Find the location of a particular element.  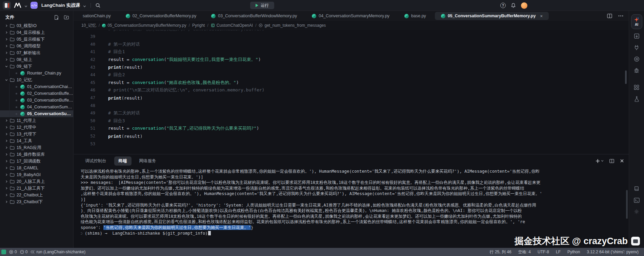

preview-icon is located at coordinates (637, 59).